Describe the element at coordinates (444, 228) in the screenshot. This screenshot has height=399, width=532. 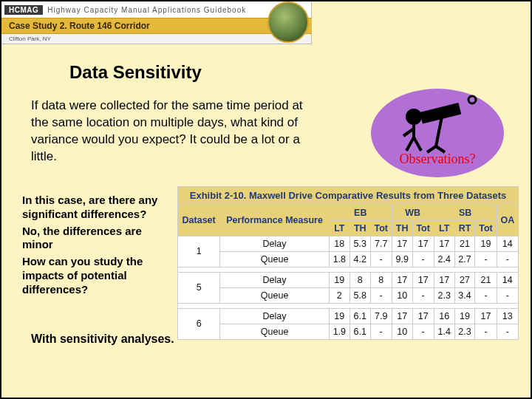
I see `th-sb-lt: LT` at that location.